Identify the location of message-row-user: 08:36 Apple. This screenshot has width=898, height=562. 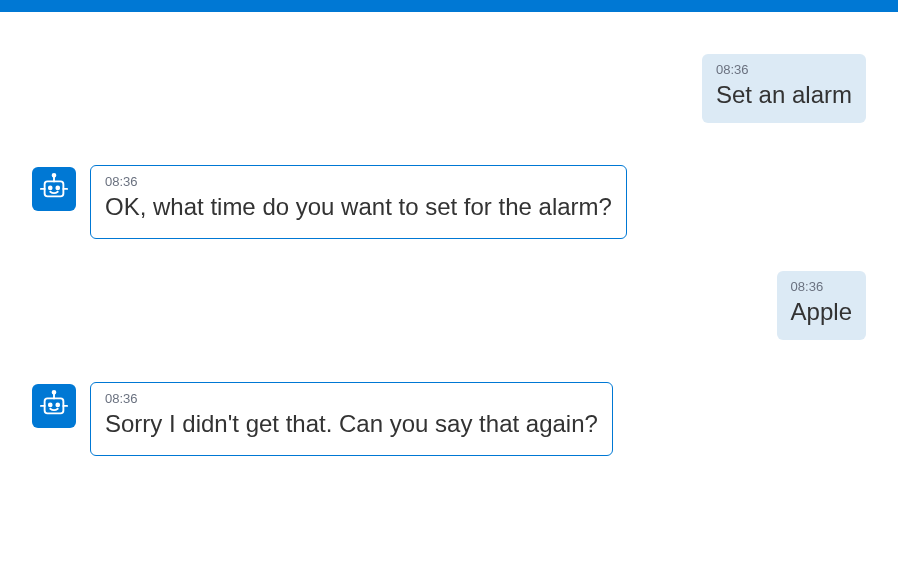
(449, 306).